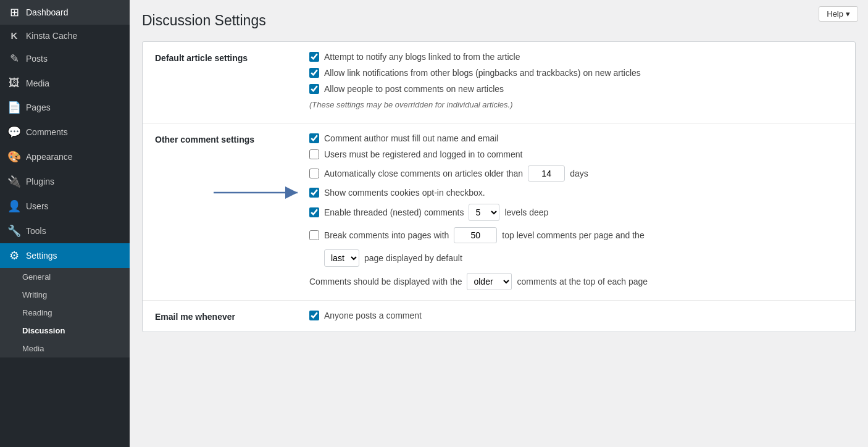 The width and height of the screenshot is (868, 447). What do you see at coordinates (314, 235) in the screenshot?
I see `oc6-checkbox` at bounding box center [314, 235].